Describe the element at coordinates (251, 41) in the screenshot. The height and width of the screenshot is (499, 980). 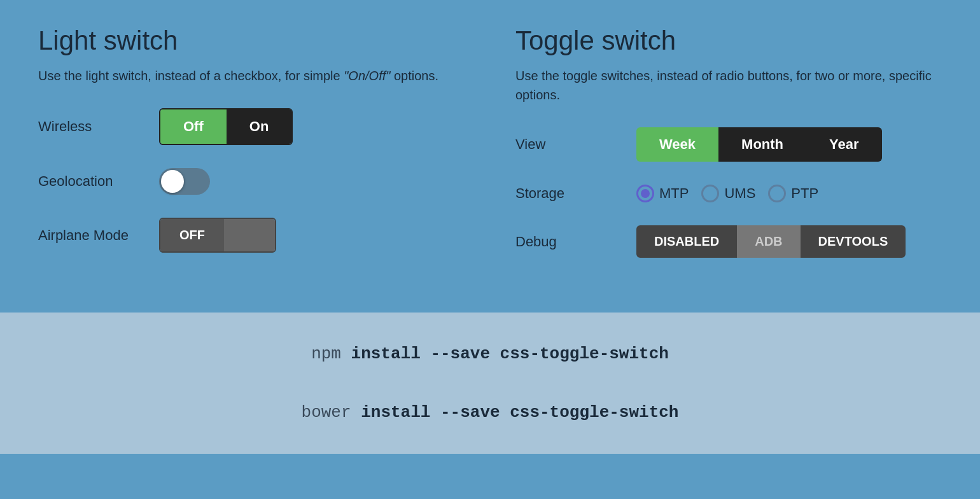
I see `light-switch-title: Light switch` at that location.